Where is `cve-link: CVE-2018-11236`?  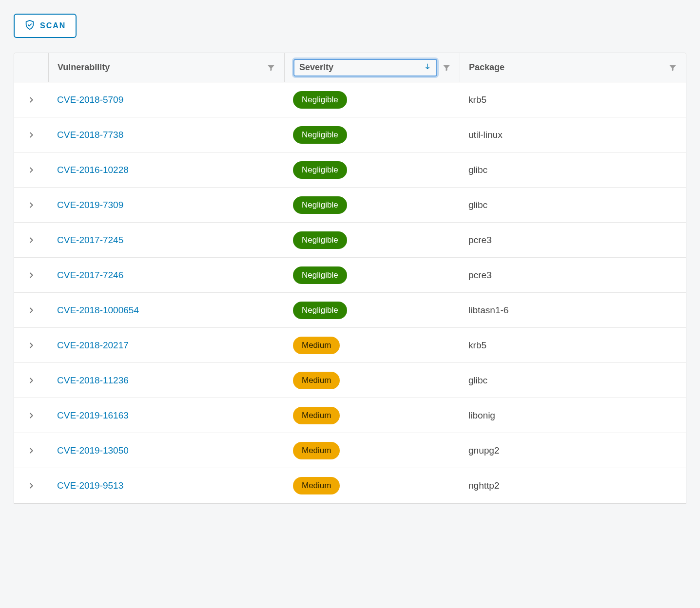
cve-link: CVE-2018-11236 is located at coordinates (93, 380).